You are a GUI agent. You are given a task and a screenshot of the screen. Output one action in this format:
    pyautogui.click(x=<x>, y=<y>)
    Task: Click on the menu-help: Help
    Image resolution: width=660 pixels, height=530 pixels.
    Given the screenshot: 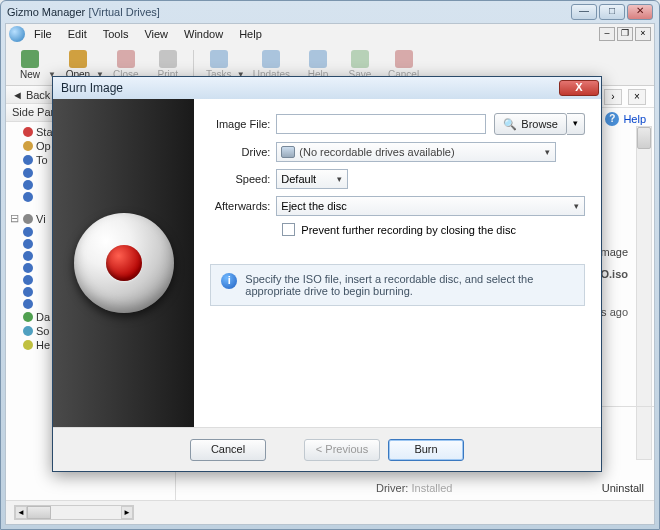 What is the action you would take?
    pyautogui.click(x=250, y=34)
    